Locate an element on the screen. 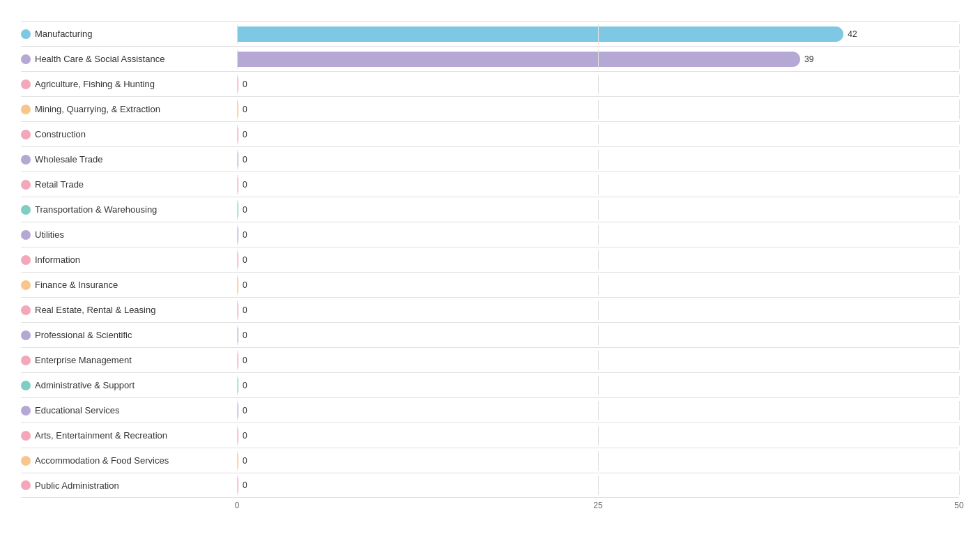  bar-row: Retail Trade0 is located at coordinates (490, 184).